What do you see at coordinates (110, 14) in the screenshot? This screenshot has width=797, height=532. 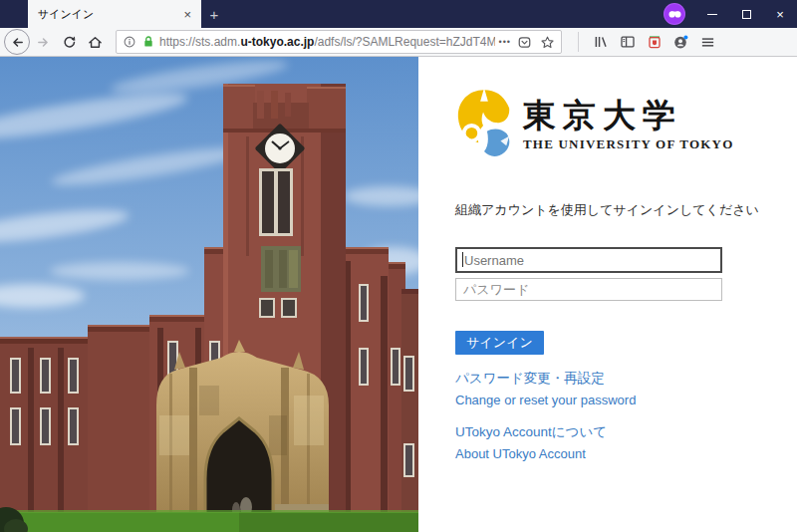 I see `tab-title: サインイン` at bounding box center [110, 14].